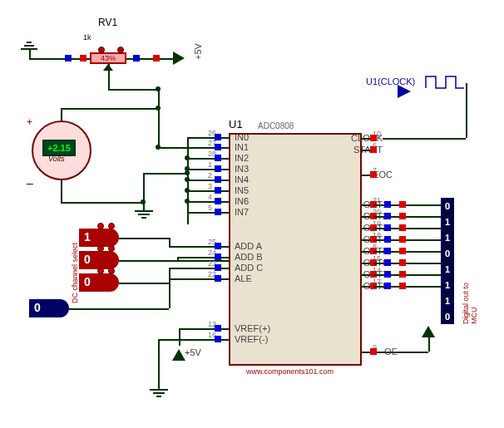  What do you see at coordinates (241, 137) in the screenshot?
I see `pin-label: IN0` at bounding box center [241, 137].